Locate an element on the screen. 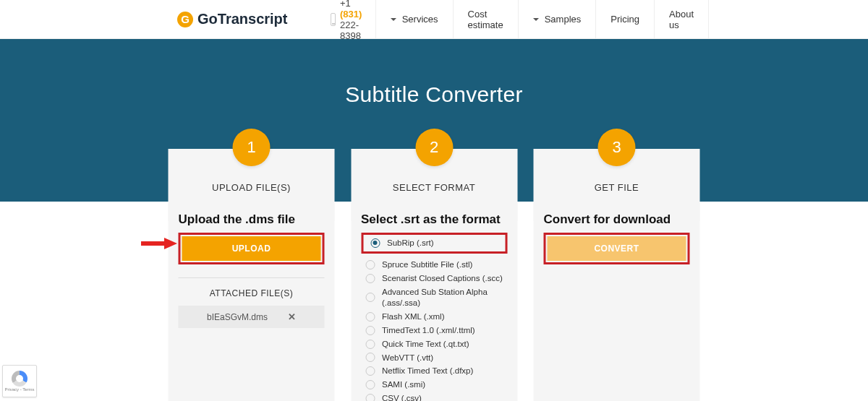  format-option: CSV (.csv) is located at coordinates (434, 396).